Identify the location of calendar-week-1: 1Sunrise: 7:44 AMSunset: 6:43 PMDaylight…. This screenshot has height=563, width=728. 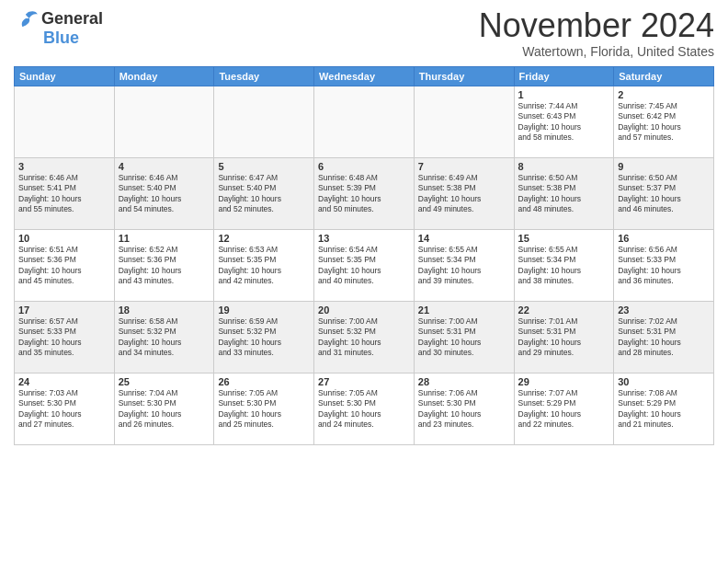
(364, 122).